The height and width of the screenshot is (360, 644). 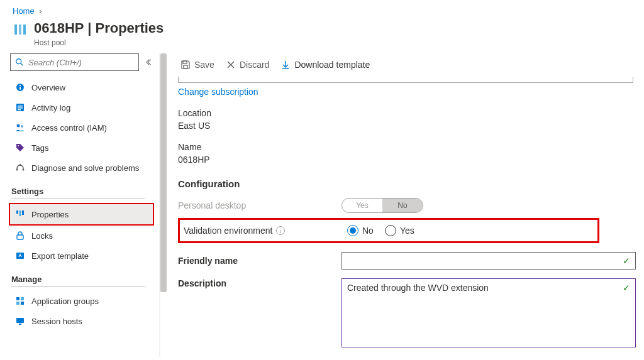 What do you see at coordinates (20, 128) in the screenshot?
I see `access-control-icon` at bounding box center [20, 128].